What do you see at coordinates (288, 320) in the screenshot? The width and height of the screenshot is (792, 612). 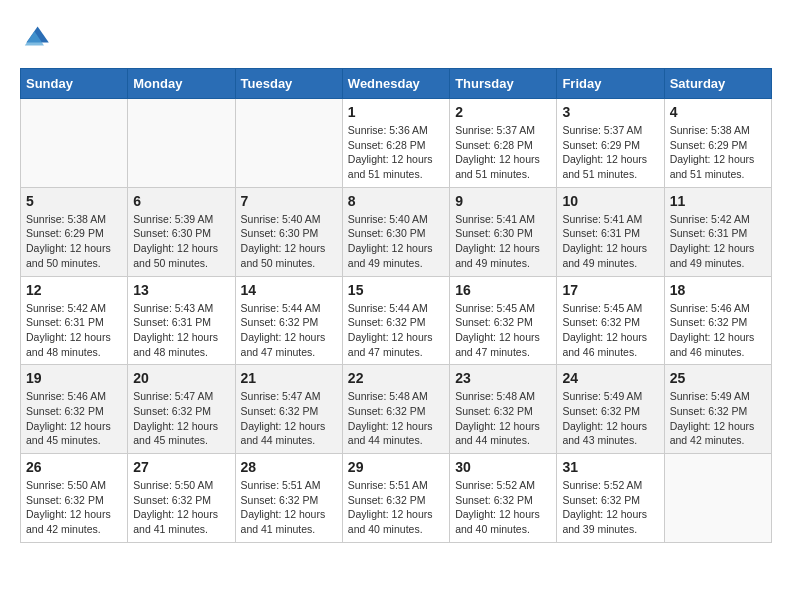 I see `calendar-cell: 14Sunrise: 5:44 AMSunset: 6:32 PMDayligh…` at bounding box center [288, 320].